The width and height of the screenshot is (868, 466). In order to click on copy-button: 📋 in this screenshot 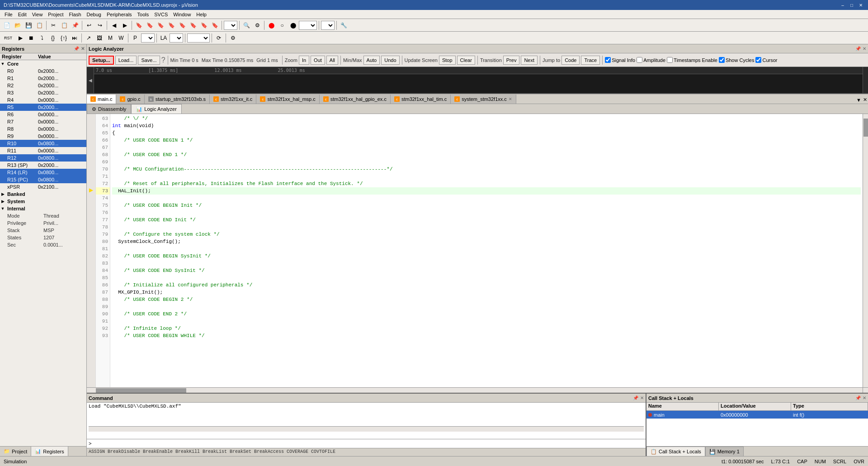, I will do `click(64, 25)`.